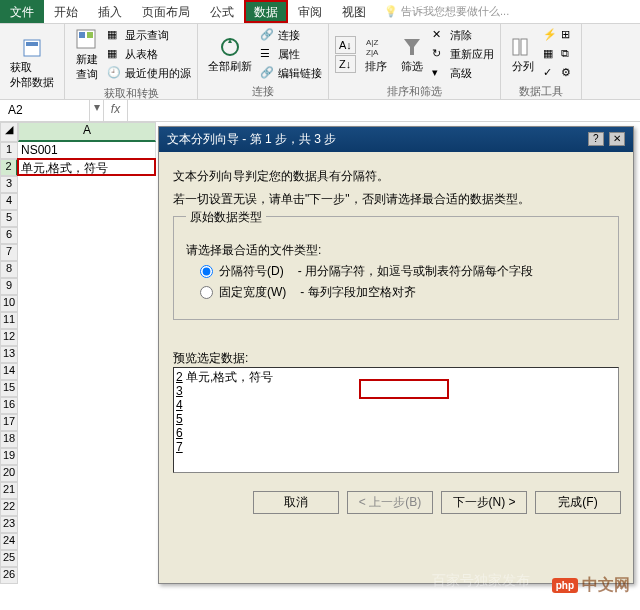 Image resolution: width=640 pixels, height=610 pixels. What do you see at coordinates (463, 35) in the screenshot?
I see `clear-filter-button: ✕清除` at bounding box center [463, 35].